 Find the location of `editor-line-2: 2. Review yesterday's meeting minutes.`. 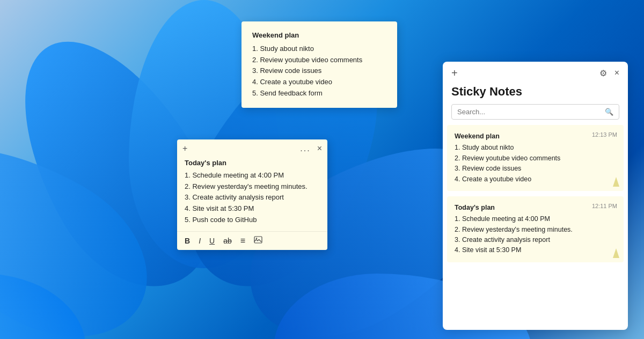

editor-line-2: 2. Review yesterday's meeting minutes. is located at coordinates (252, 187).